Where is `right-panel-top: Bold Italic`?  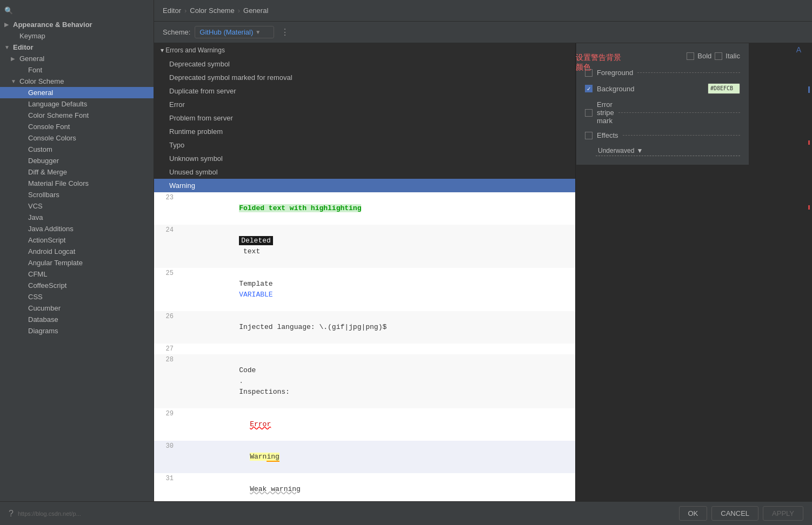 right-panel-top: Bold Italic is located at coordinates (663, 56).